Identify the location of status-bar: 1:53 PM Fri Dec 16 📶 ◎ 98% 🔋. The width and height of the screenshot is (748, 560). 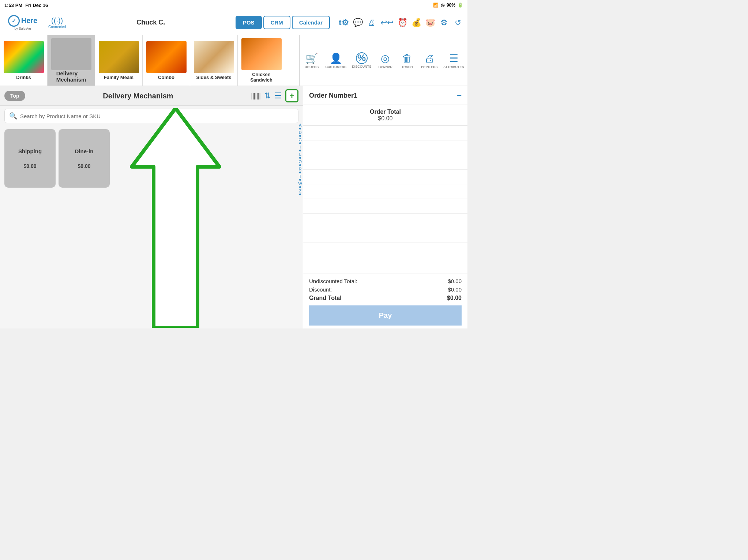
(234, 5).